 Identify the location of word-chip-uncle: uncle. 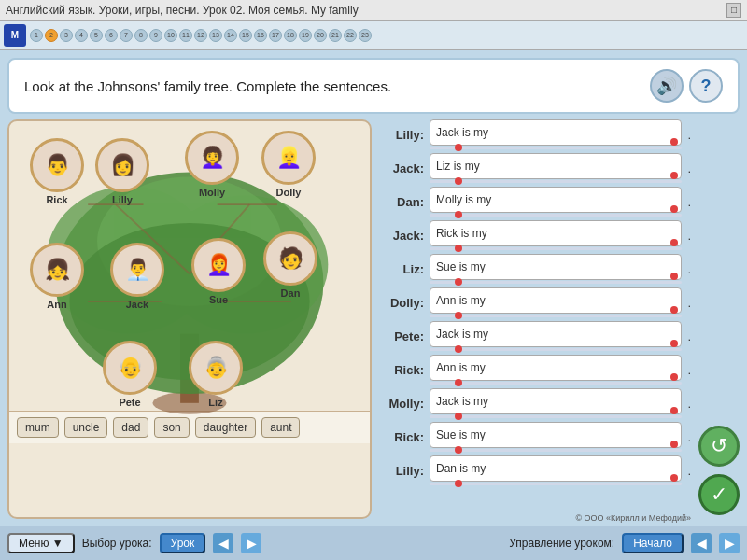
(86, 427).